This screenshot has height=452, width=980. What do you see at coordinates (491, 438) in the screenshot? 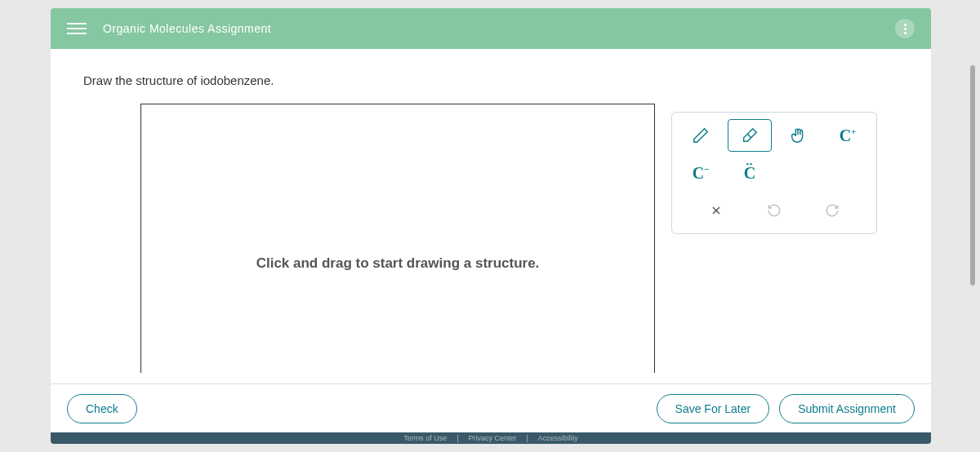
I see `legal-footer: Terms of Use | Privacy Center | Accessib…` at bounding box center [491, 438].